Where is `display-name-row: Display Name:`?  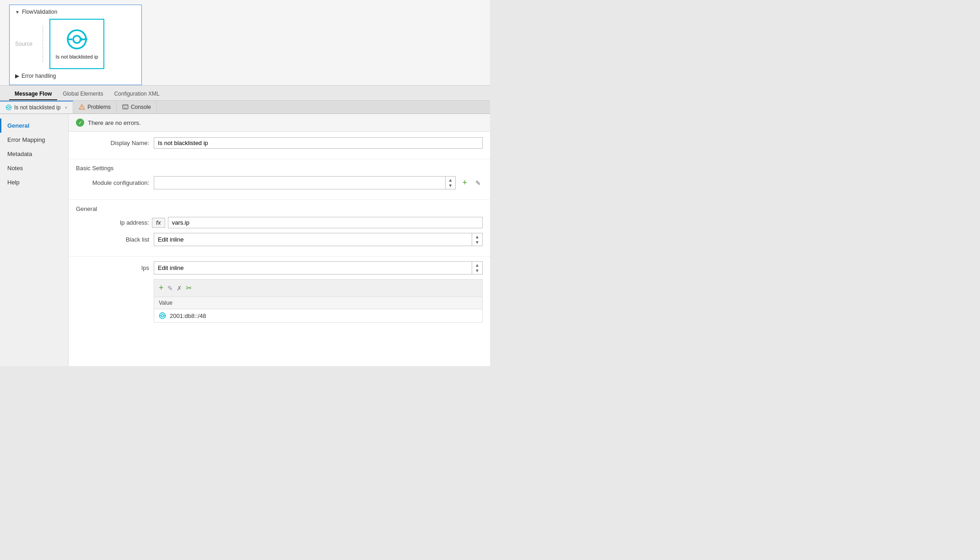
display-name-row: Display Name: is located at coordinates (279, 143).